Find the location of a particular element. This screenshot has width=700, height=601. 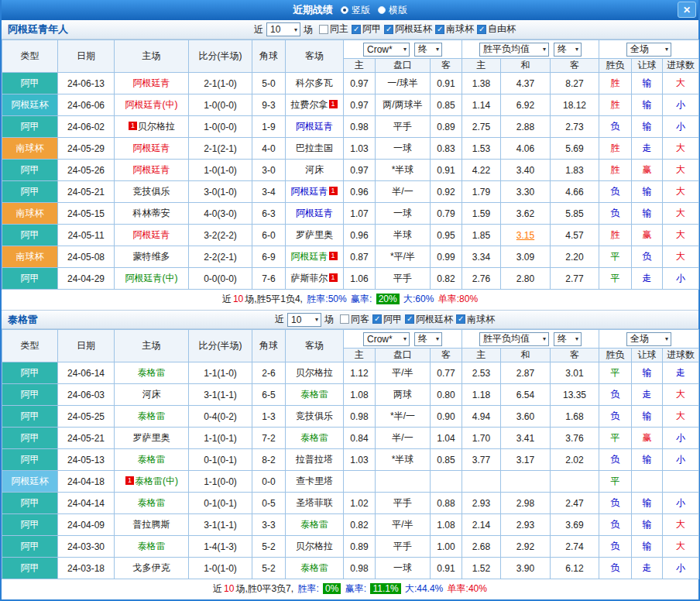

team-link: 拉普拉塔 is located at coordinates (314, 459).